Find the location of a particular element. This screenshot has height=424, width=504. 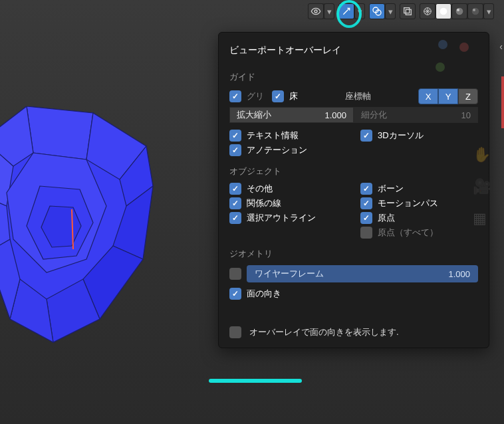

cursor-label: 3Dカーソル is located at coordinates (400, 136).